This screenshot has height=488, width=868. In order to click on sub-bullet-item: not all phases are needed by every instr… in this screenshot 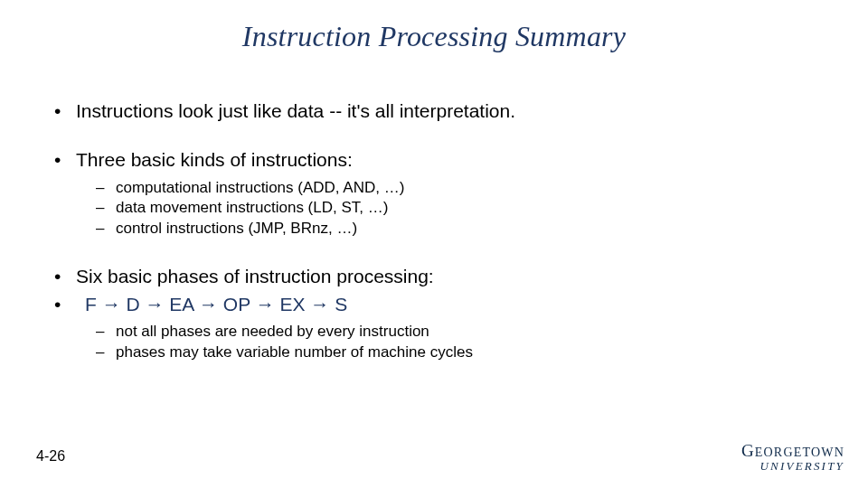, I will do `click(455, 333)`.